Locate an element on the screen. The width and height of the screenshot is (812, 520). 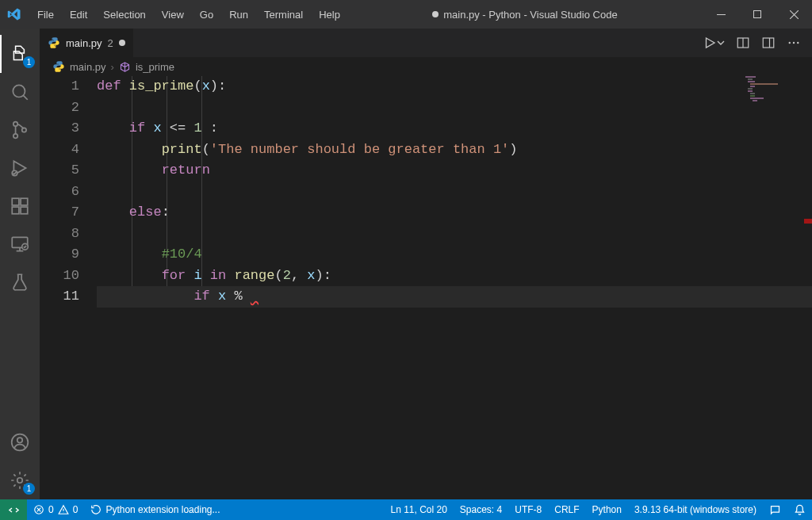
run-button is located at coordinates (714, 43).